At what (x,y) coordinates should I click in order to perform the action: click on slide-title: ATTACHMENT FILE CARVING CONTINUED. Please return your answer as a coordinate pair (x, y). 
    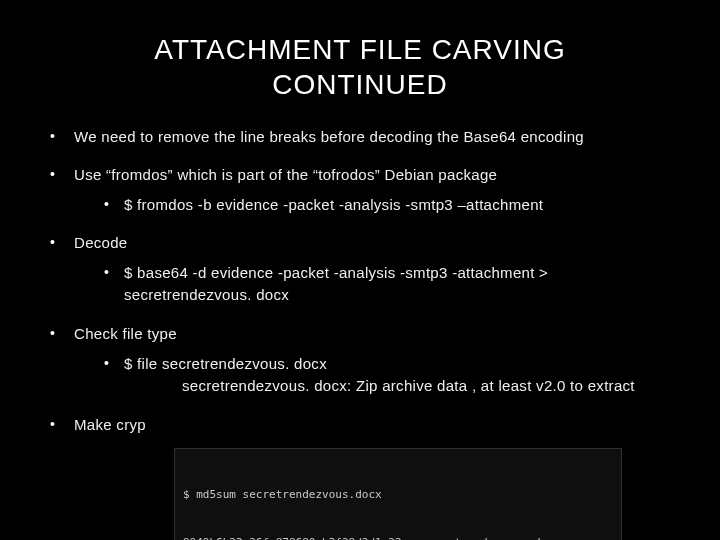
    Looking at the image, I should click on (360, 67).